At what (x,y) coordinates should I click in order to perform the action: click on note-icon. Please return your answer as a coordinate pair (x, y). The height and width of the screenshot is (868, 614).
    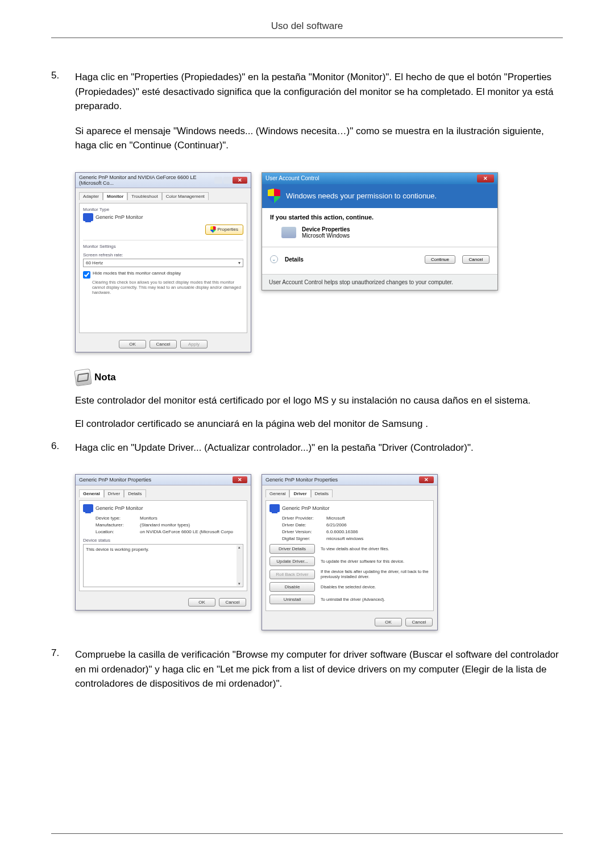
    Looking at the image, I should click on (83, 377).